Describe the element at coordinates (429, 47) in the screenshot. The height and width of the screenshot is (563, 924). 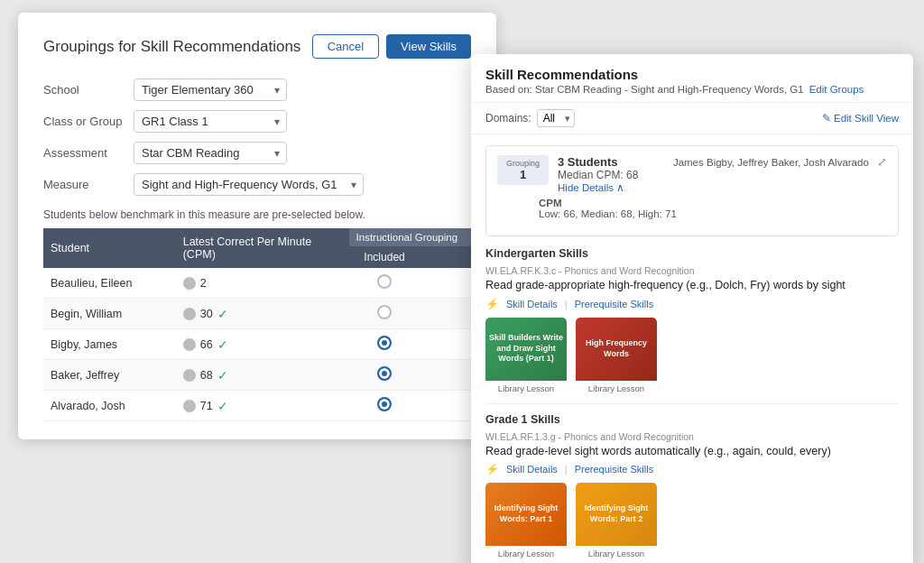
I see `view-skills-button: View Skills` at that location.